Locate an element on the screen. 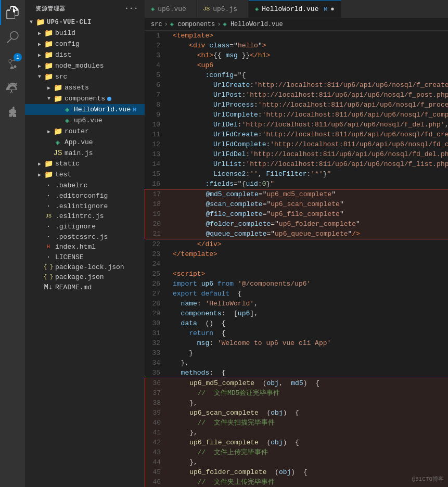  lc-11: UrlFdCreate:'http://localhost:811/up6/ap… is located at coordinates (308, 134).